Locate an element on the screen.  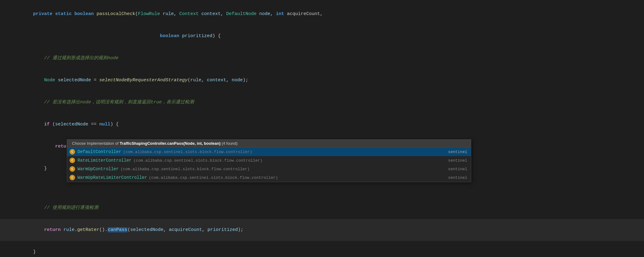
class-name-default-controller: DefaultController is located at coordinates (99, 152).